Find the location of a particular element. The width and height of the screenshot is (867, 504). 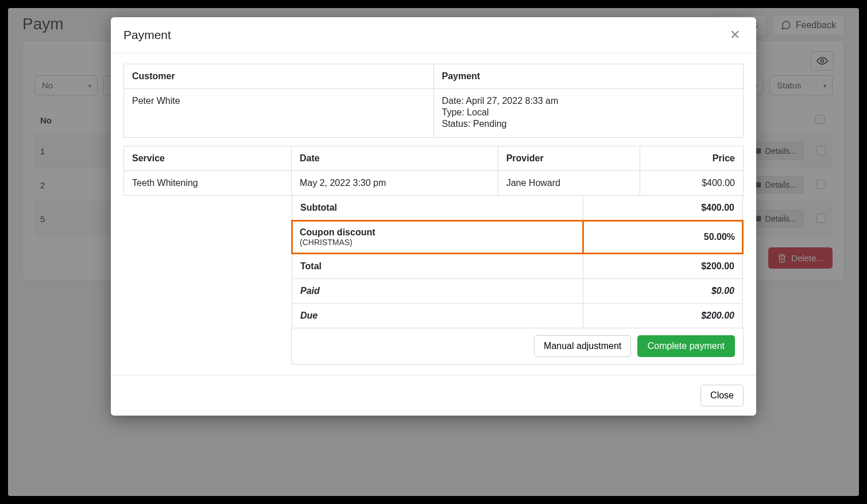

modal-header: Payment ✕ is located at coordinates (434, 36).